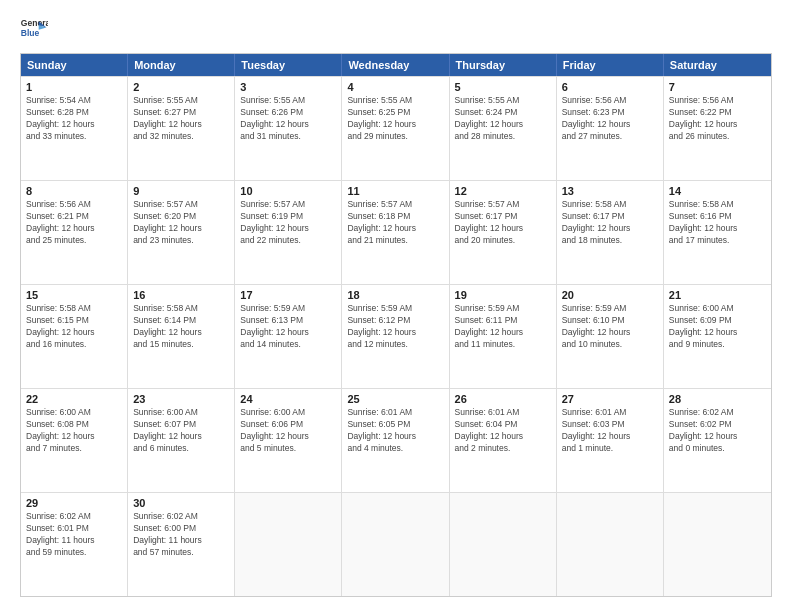 This screenshot has width=792, height=612. What do you see at coordinates (30, 33) in the screenshot?
I see `svg-text: Blue` at bounding box center [30, 33].